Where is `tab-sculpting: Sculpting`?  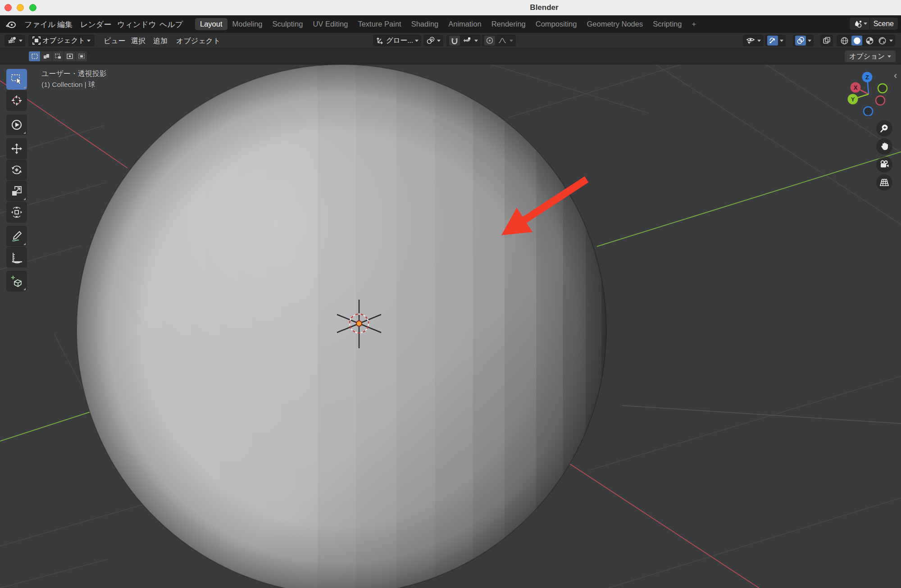 tab-sculpting: Sculpting is located at coordinates (288, 24).